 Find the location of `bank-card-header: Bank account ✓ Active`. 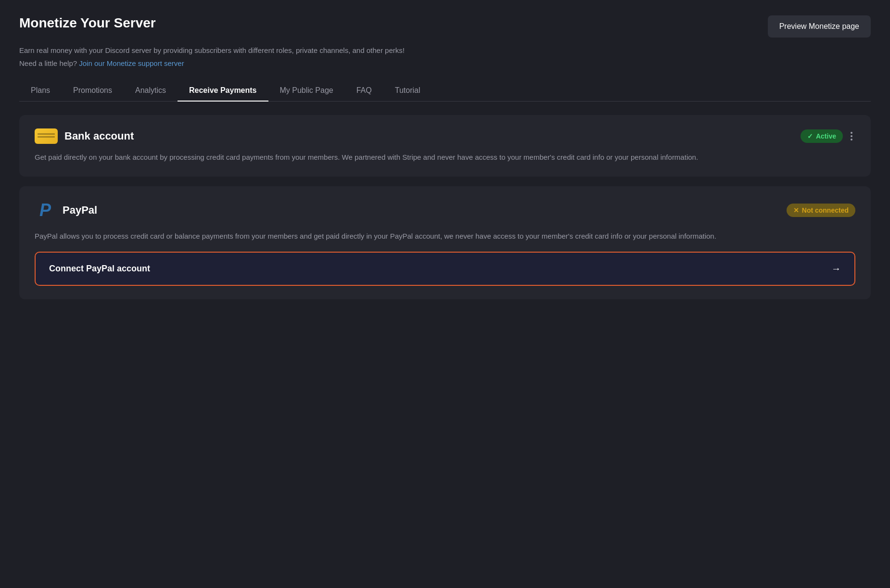

bank-card-header: Bank account ✓ Active is located at coordinates (445, 136).